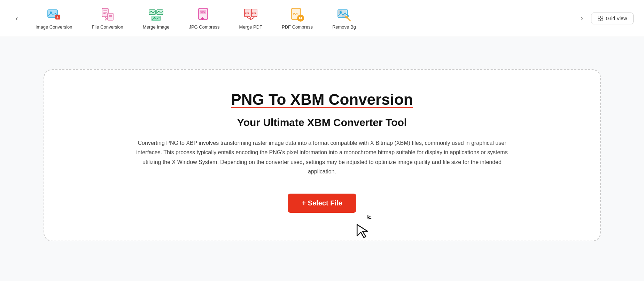 This screenshot has height=281, width=644. What do you see at coordinates (297, 15) in the screenshot?
I see `pdf-compress-icon: PDF` at bounding box center [297, 15].